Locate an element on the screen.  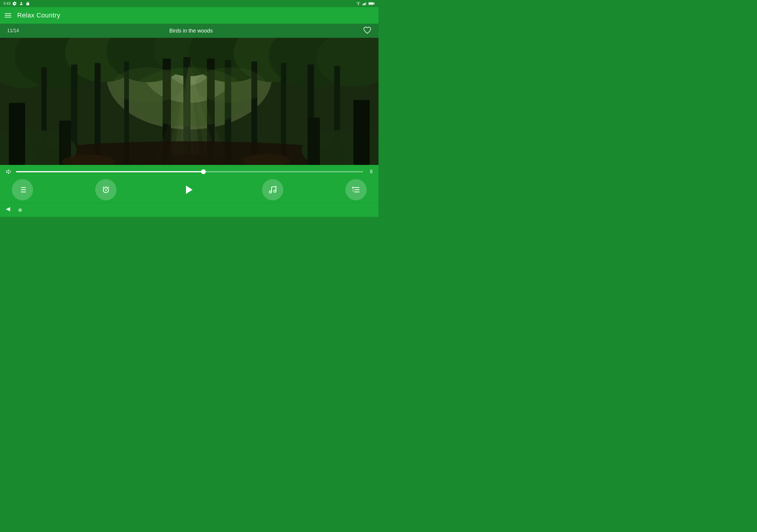
status-bar: 5:43 is located at coordinates (189, 4).